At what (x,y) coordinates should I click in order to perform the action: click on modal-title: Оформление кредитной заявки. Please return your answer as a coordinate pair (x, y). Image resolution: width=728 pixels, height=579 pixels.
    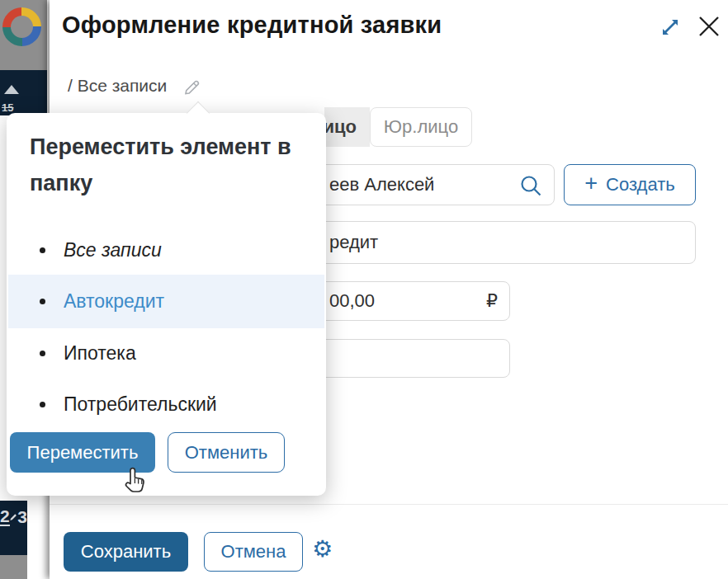
    Looking at the image, I should click on (252, 25).